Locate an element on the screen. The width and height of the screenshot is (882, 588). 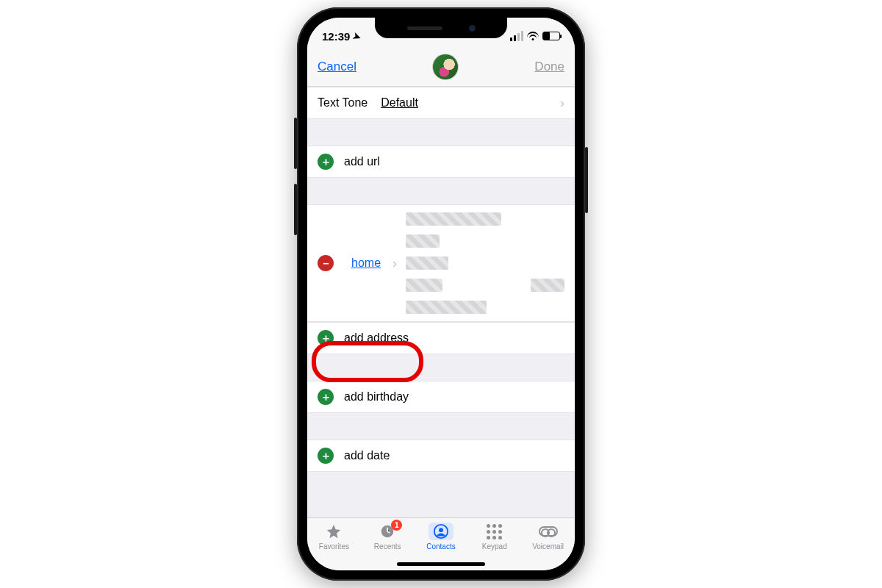
add-address-label: add address is located at coordinates (376, 338).